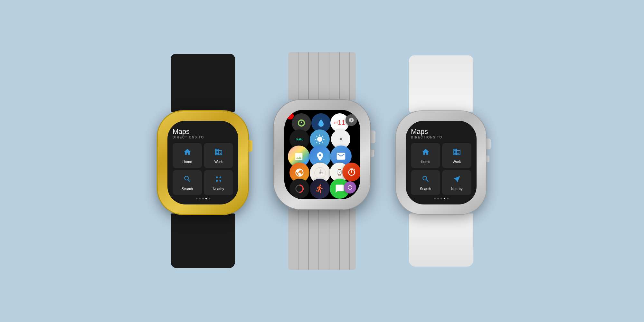 The image size is (644, 322). What do you see at coordinates (435, 198) in the screenshot?
I see `dot-0-right` at bounding box center [435, 198].